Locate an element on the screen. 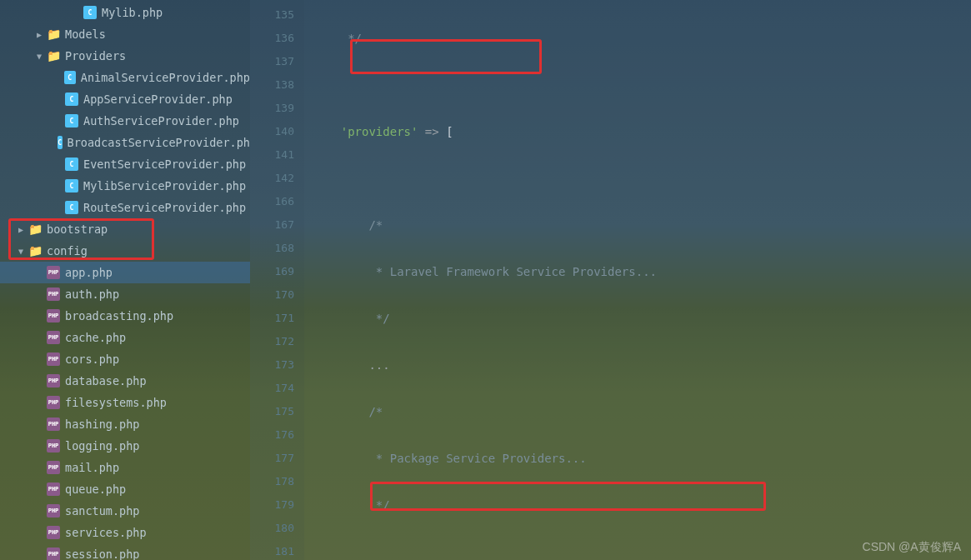  tree-item-label: cache.php is located at coordinates (95, 338).